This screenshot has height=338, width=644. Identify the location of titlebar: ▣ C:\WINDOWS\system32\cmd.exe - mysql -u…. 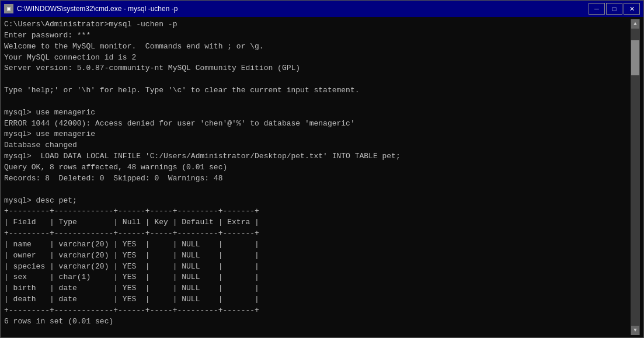
(322, 9).